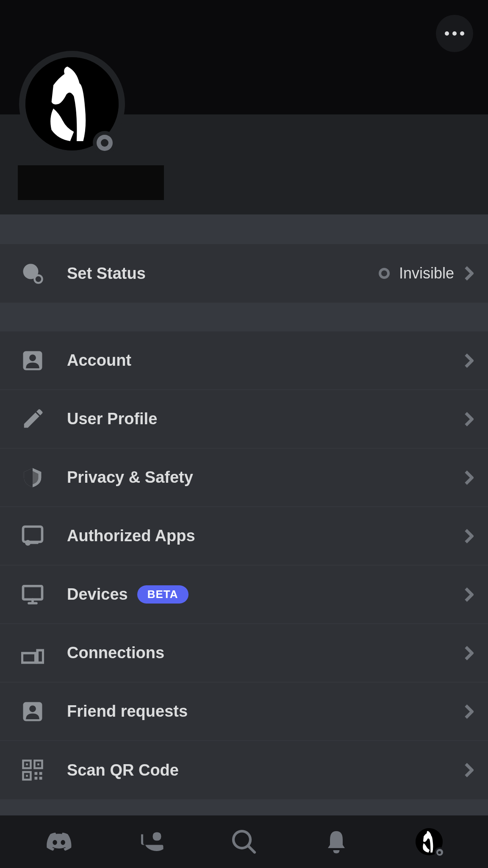 The width and height of the screenshot is (488, 868). I want to click on list-item-label: Friend requests, so click(265, 711).